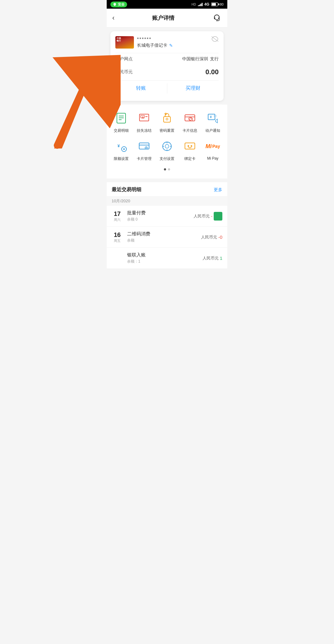  I want to click on transfer-button: 转账, so click(141, 88).